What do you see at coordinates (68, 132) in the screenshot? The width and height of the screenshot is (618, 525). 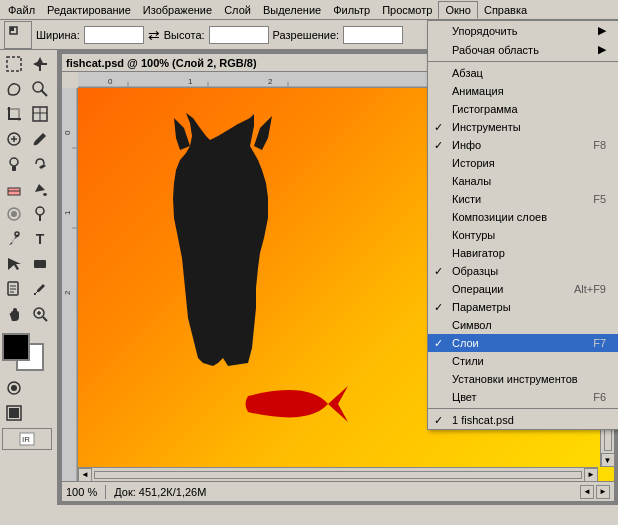 I see `svg-text: 0` at bounding box center [68, 132].